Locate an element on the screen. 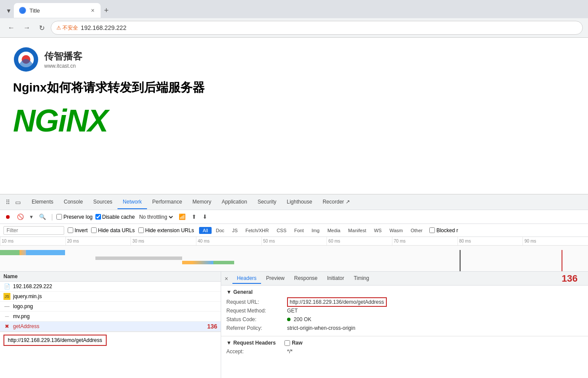 This screenshot has height=378, width=588. nginx-logo: NGiNX is located at coordinates (294, 121).